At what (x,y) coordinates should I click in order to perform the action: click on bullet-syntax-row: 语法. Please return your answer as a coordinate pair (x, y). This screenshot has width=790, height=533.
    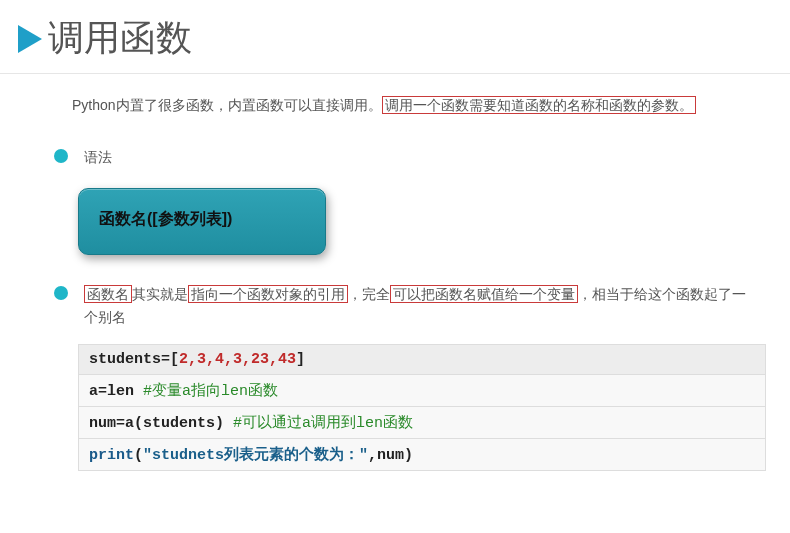
    Looking at the image, I should click on (395, 144).